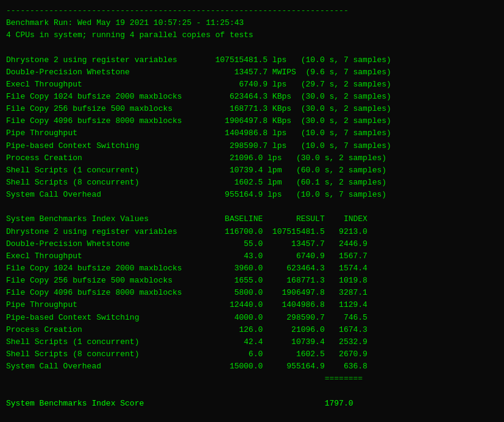 This screenshot has width=504, height=422. What do you see at coordinates (252, 85) in the screenshot?
I see `terminal-line: Execl Throughput 6740.9 lps (29.7 s, 2 s…` at bounding box center [252, 85].